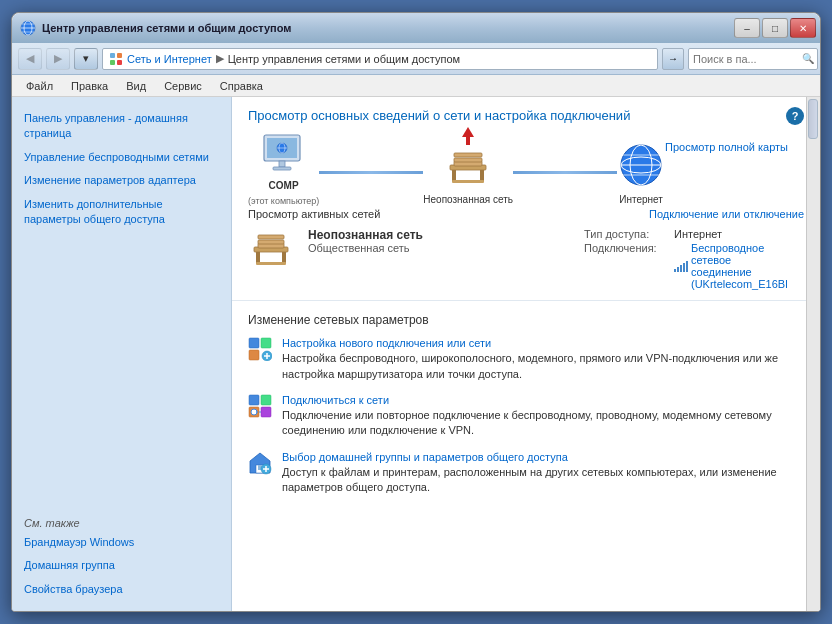 The image size is (832, 624). What do you see at coordinates (795, 116) in the screenshot?
I see `help-button: ?` at bounding box center [795, 116].